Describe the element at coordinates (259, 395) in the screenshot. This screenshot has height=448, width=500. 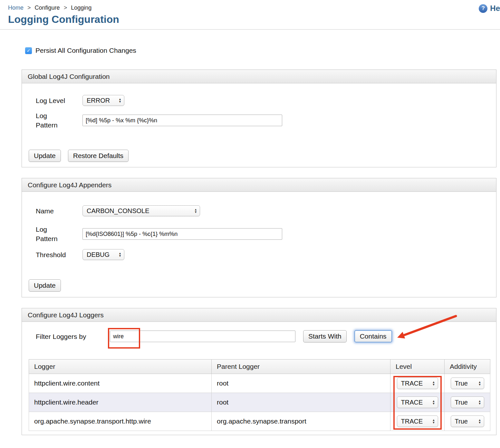
I see `loggers-table-wrap: Logger Parent Logger Level Additivity ht…` at that location.